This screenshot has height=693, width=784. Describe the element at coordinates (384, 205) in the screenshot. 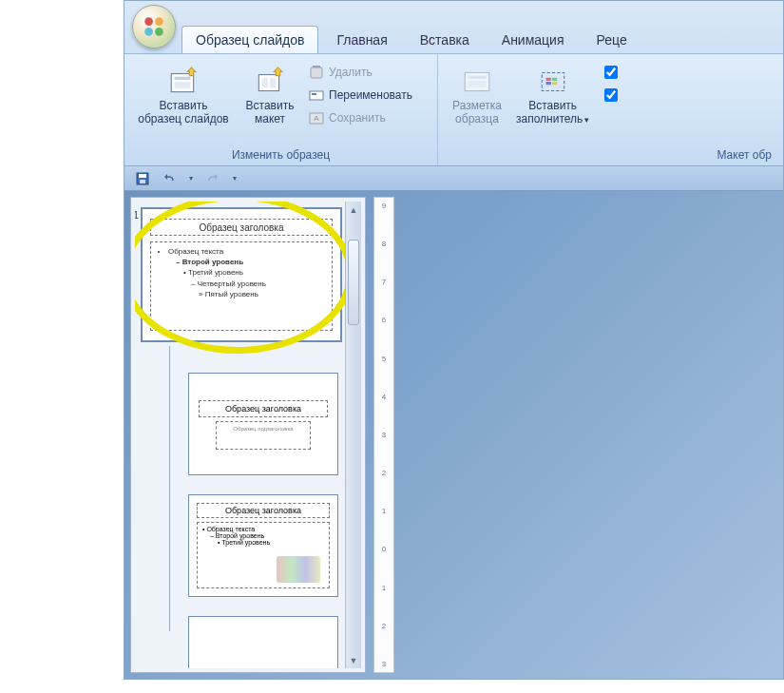

I see `ruler-tick: 9` at that location.